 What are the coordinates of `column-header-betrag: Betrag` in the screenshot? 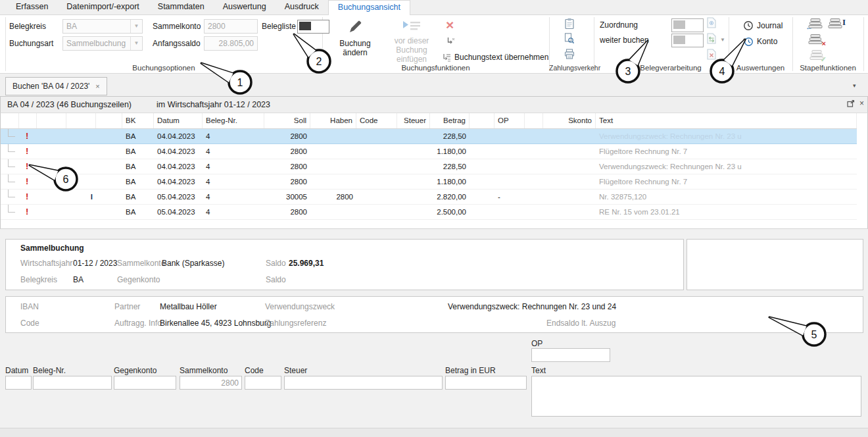 It's located at (450, 121).